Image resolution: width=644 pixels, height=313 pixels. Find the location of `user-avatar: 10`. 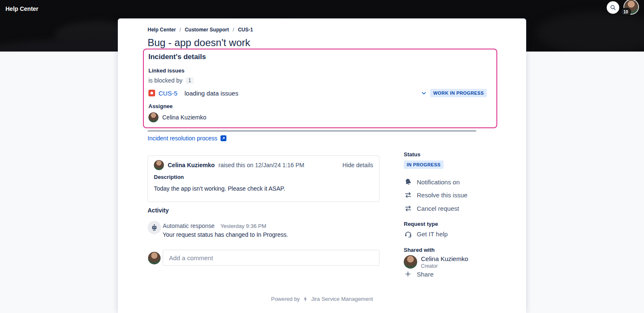

user-avatar: 10 is located at coordinates (631, 7).